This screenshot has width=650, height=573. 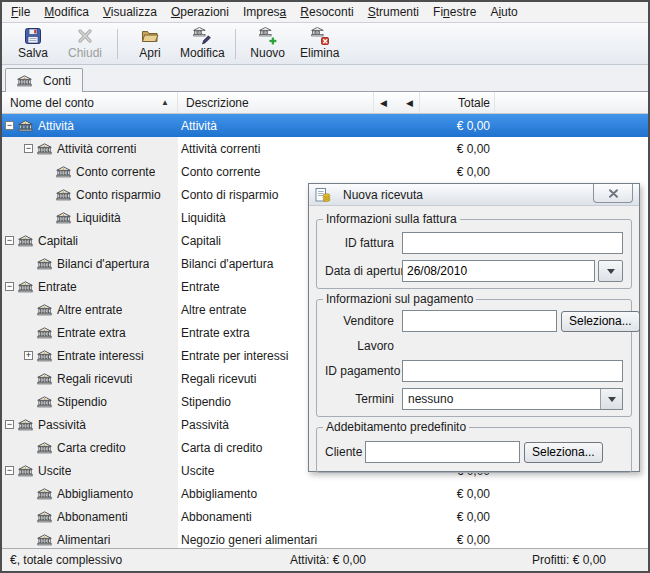 I want to click on account-row-conto-corrente: Conto correnteConto corrente€ 0,00, so click(x=325, y=172).